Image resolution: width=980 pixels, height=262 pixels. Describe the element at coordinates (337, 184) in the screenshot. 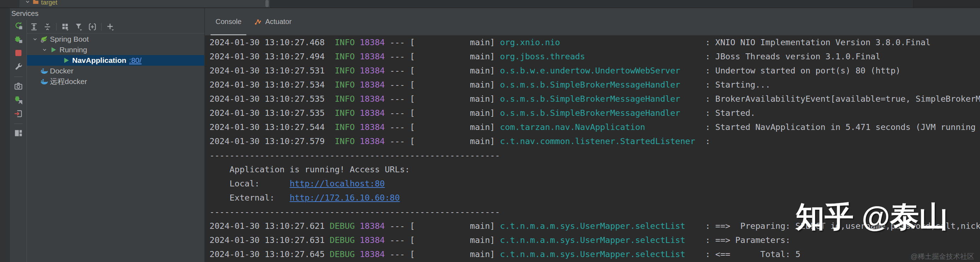

I see `console-url-link: http://localhost:80` at that location.